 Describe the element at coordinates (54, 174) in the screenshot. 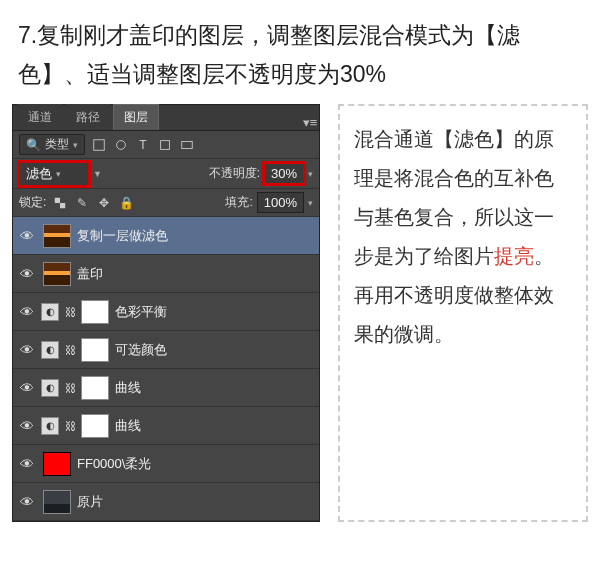

I see `blend-mode-select: 滤色 ▾` at that location.